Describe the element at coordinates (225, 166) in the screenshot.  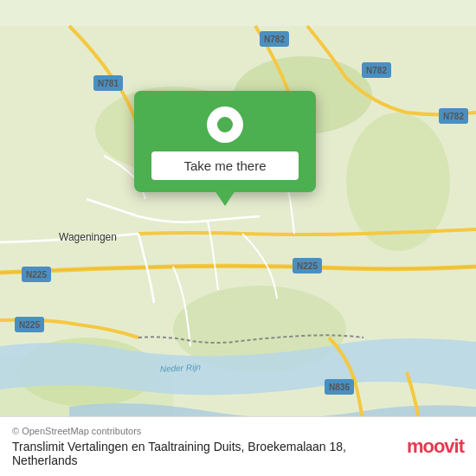
I see `take-me-there-button: Take me there` at that location.